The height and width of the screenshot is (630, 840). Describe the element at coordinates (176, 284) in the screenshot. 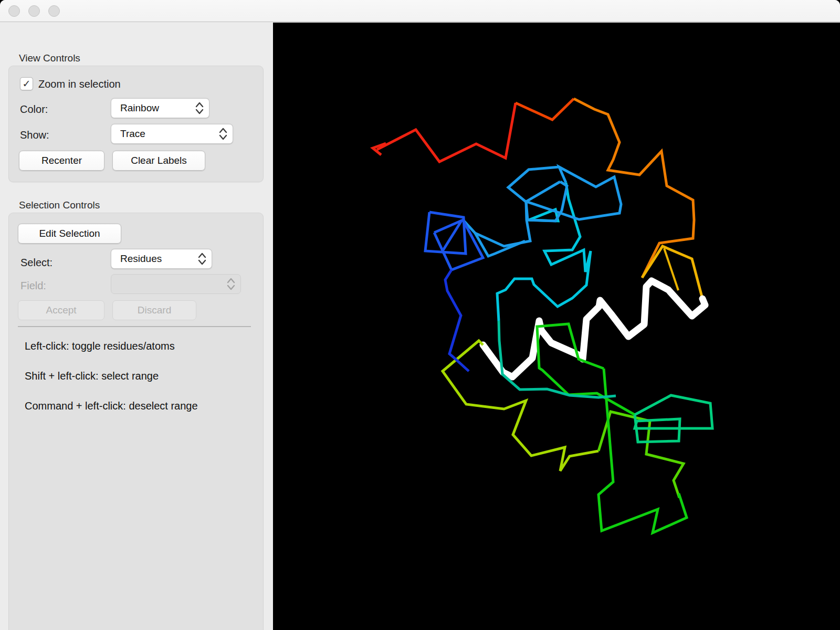

I see `field-select` at that location.